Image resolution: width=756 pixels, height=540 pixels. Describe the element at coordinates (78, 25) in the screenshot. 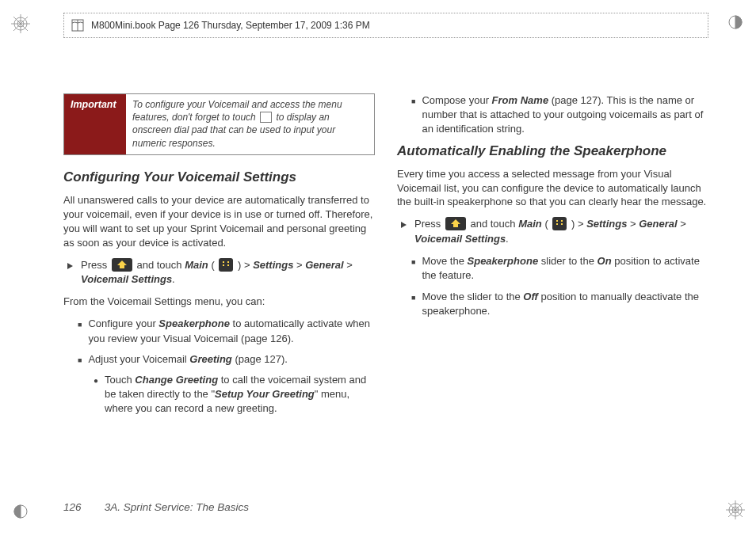

I see `book-icon` at that location.